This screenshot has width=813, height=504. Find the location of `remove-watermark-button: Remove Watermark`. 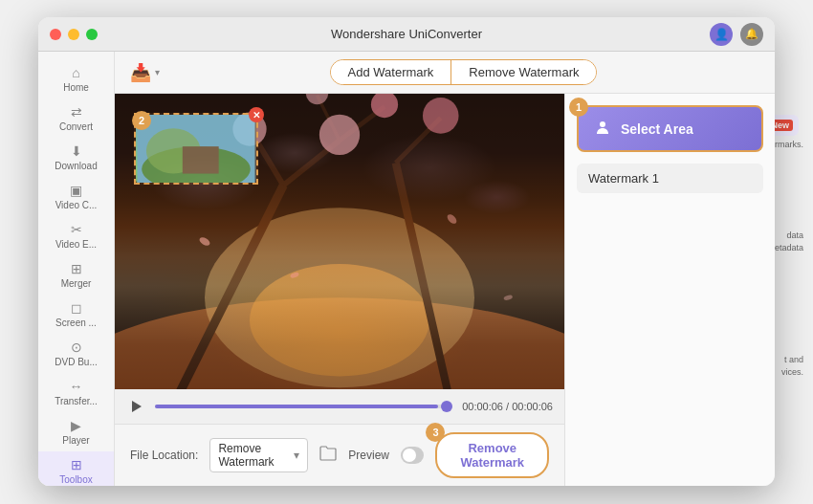

remove-watermark-button: Remove Watermark is located at coordinates (492, 455).